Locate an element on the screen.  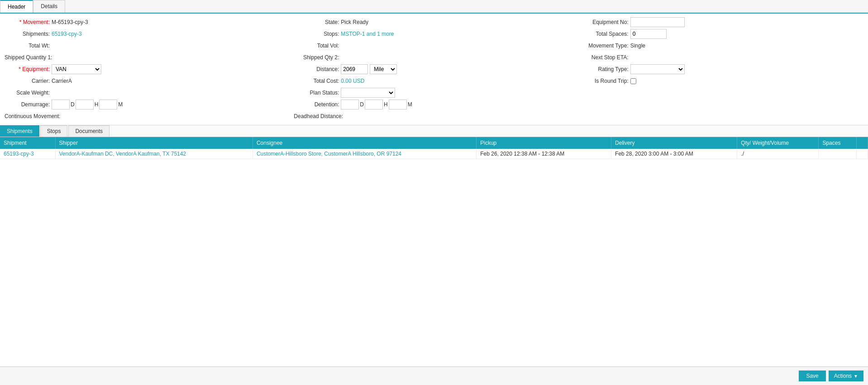
demurrage-group: D H M is located at coordinates (87, 105).